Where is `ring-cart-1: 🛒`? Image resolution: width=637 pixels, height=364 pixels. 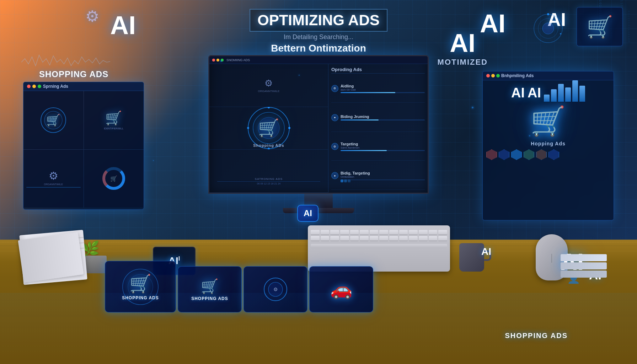
ring-cart-1: 🛒 is located at coordinates (53, 120).